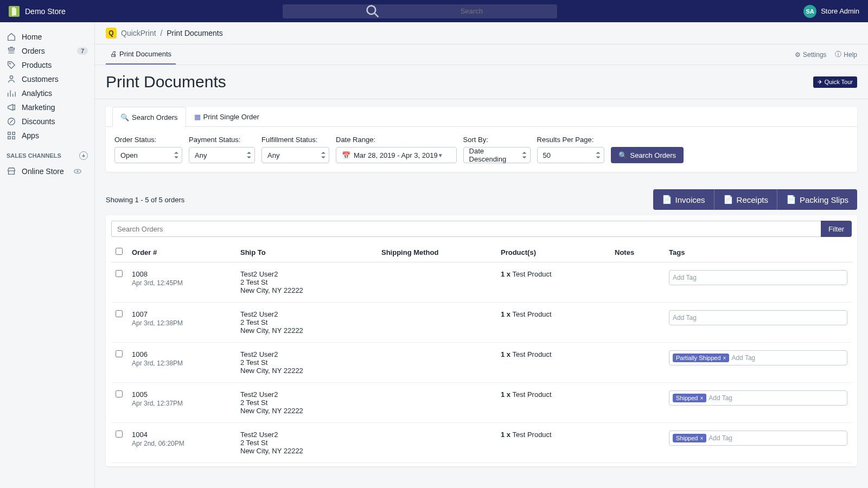 This screenshot has height=488, width=868. I want to click on quick-tour-button: ✈Quick Tour, so click(835, 82).